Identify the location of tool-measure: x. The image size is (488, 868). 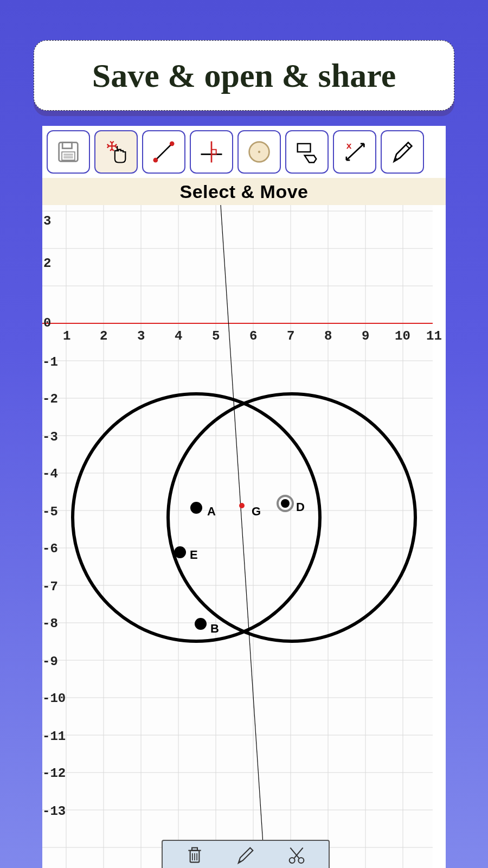
(355, 152).